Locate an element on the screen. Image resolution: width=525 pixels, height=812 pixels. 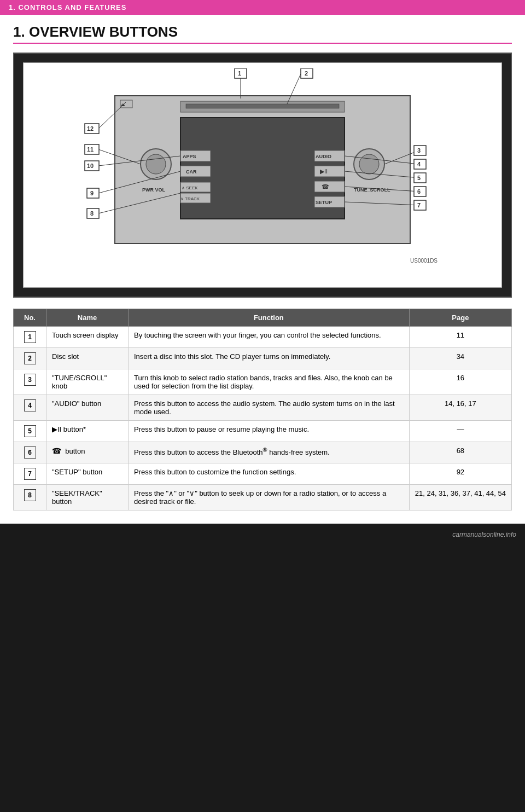
row-number-box: 2 is located at coordinates (30, 358).